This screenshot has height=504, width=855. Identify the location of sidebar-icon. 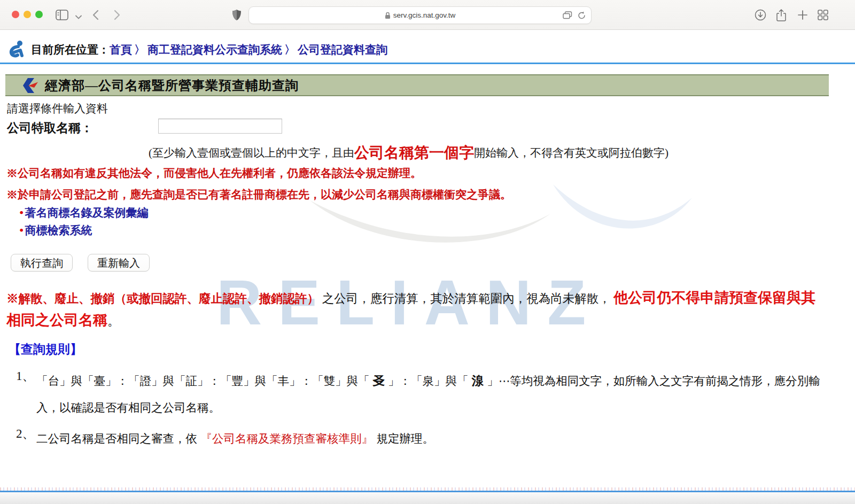
(62, 15).